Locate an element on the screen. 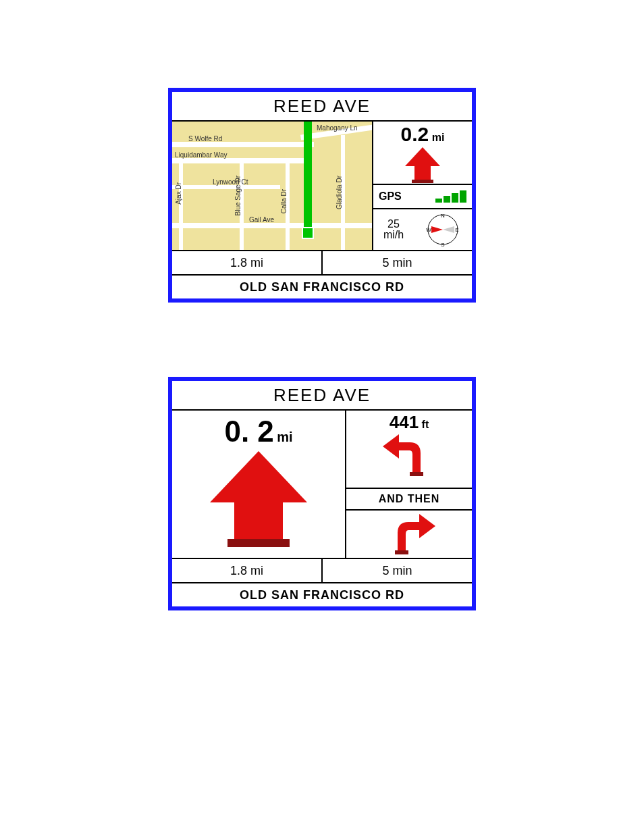  gps-screen-map-view: REED AVE S Wolfe Rd Liquidambar Way Lynw… is located at coordinates (322, 195).